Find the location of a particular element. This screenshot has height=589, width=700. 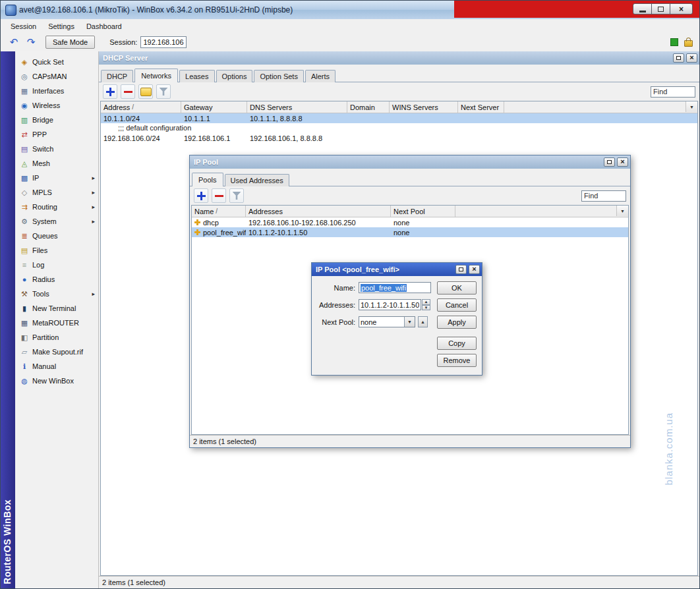

sidebar-item: ⇉ Routing ▸ is located at coordinates (57, 207).